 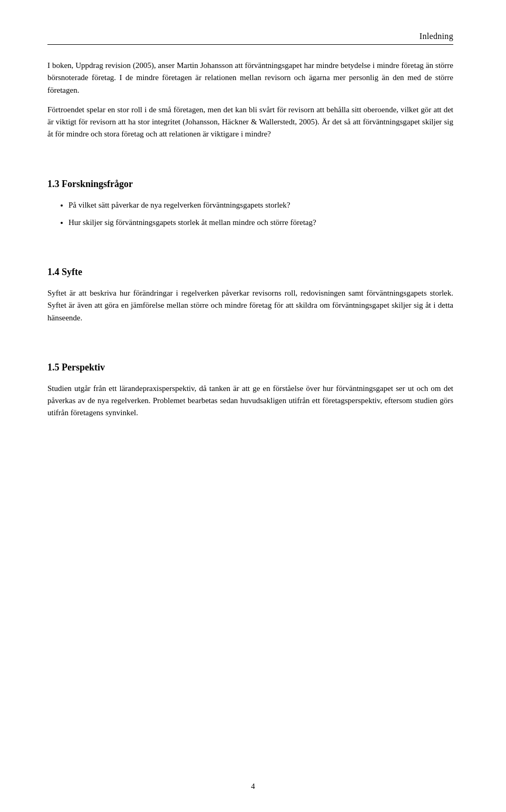 I want to click on page-number: 4, so click(x=253, y=786).